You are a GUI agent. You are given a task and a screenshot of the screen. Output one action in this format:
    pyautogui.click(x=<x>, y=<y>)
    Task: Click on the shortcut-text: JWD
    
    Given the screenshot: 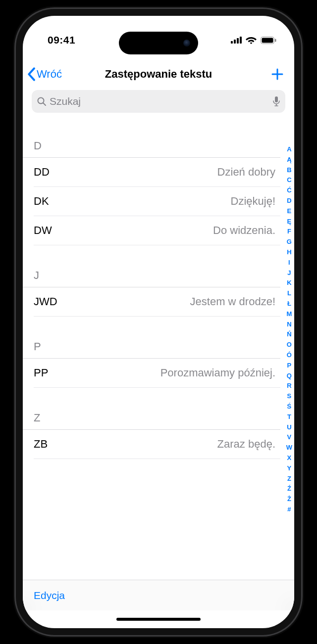 What is the action you would take?
    pyautogui.click(x=46, y=302)
    